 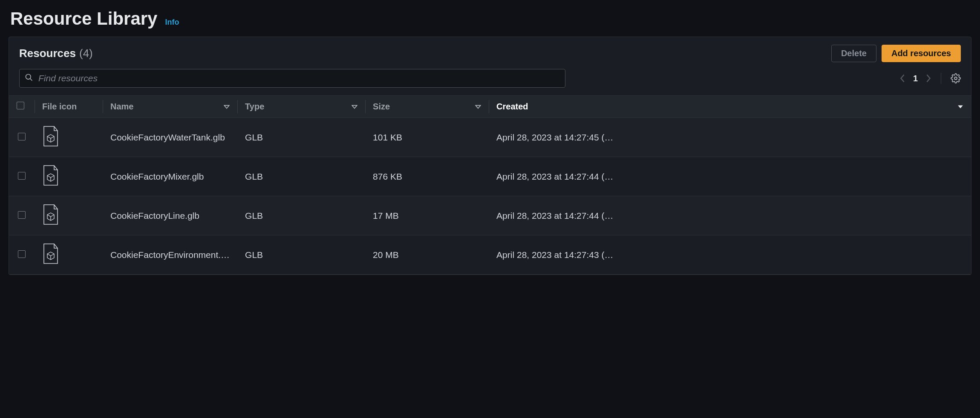 I want to click on add-resources-button: Add resources, so click(x=921, y=54).